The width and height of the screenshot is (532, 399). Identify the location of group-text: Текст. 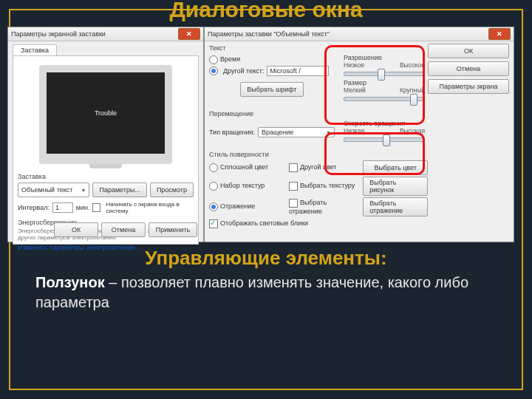
(318, 48).